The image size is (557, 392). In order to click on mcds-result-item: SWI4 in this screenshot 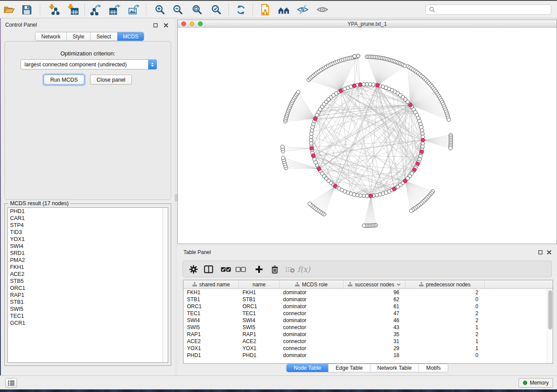, I will do `click(85, 246)`.